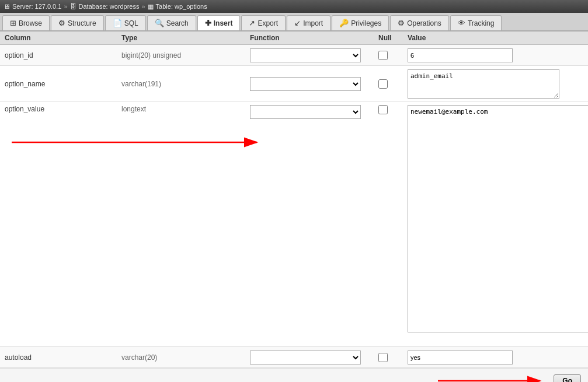 Image resolution: width=588 pixels, height=382 pixels. What do you see at coordinates (186, 38) in the screenshot?
I see `header-type: Type` at bounding box center [186, 38].